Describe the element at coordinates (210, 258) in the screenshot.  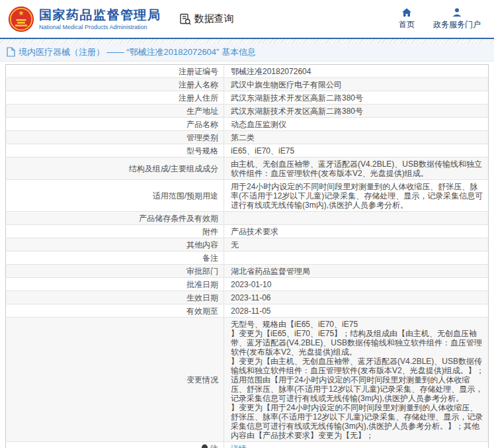
I see `row-label: 备注` at that location.